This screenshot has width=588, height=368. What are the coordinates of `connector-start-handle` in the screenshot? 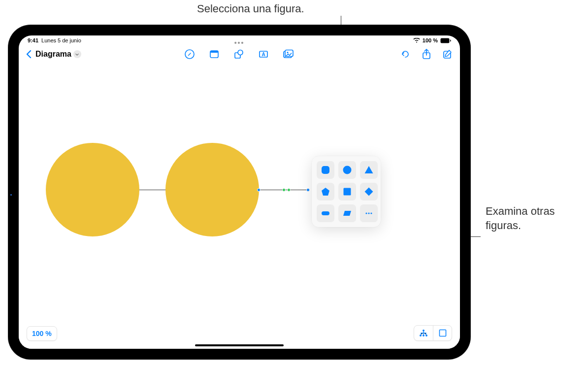 It's located at (259, 190).